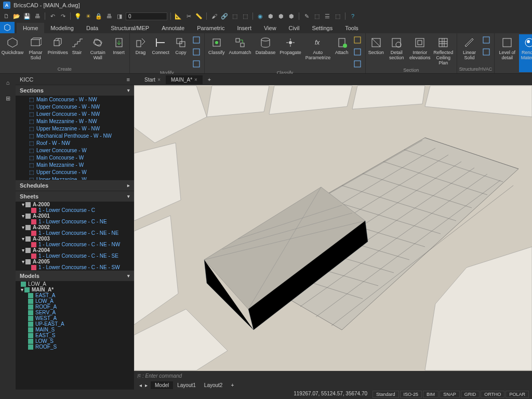  What do you see at coordinates (75, 90) in the screenshot?
I see `sections-header: Sections▾` at bounding box center [75, 90].